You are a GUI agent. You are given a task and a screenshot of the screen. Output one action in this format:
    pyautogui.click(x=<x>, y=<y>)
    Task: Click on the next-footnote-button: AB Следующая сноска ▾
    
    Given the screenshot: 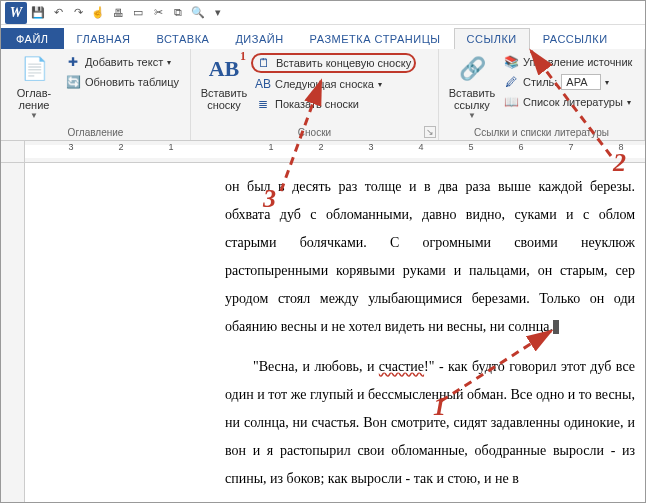 What is the action you would take?
    pyautogui.click(x=334, y=84)
    